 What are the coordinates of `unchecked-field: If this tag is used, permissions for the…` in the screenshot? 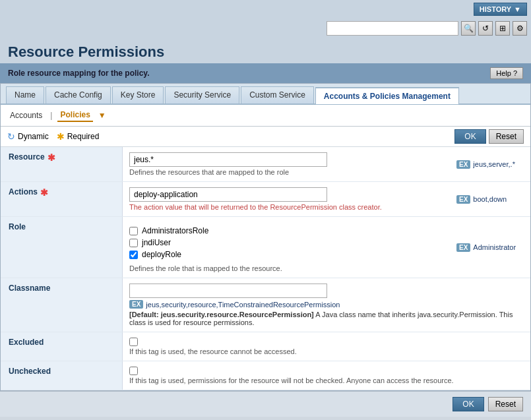 It's located at (327, 376).